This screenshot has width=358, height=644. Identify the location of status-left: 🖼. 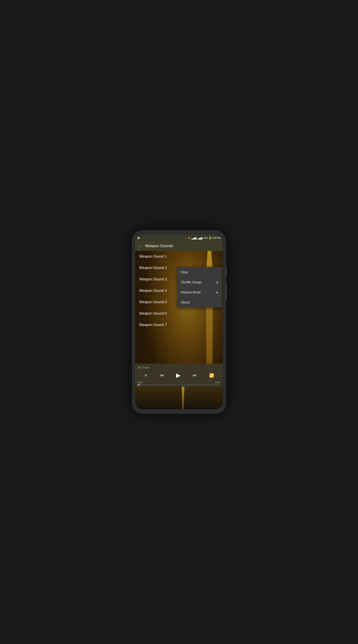
(139, 238).